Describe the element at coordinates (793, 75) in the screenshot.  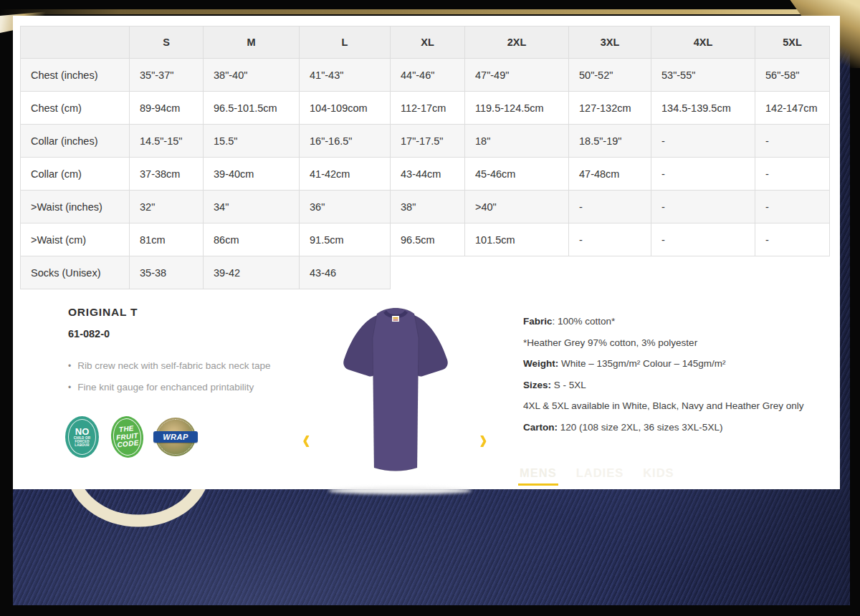
I see `size-chart-cell: 56"-58"` at that location.